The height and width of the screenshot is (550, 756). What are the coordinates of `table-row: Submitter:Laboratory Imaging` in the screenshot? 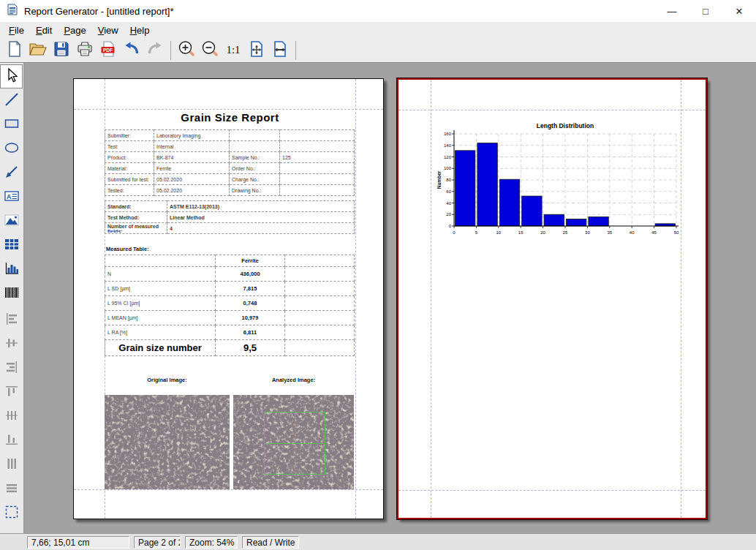 It's located at (230, 136).